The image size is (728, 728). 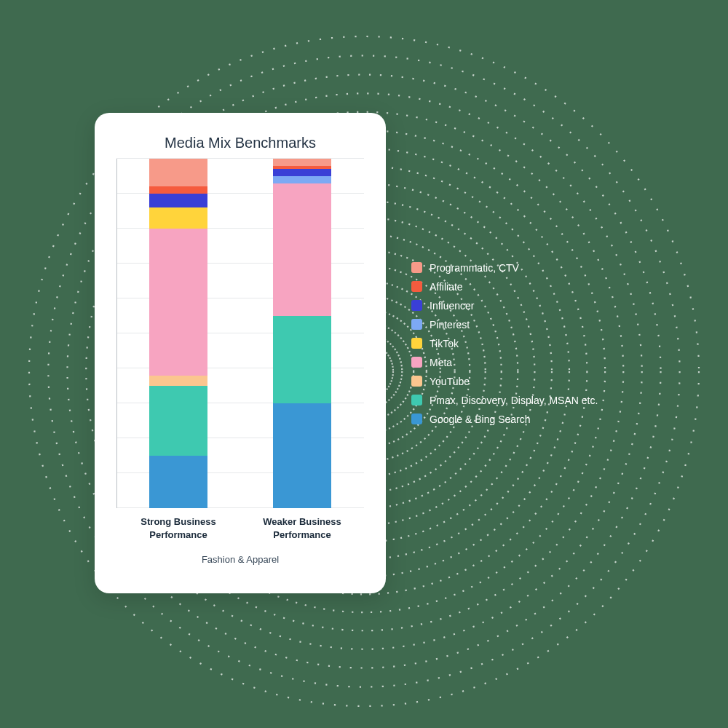 I want to click on bar-category-label: Strong Business Performance, so click(x=178, y=529).